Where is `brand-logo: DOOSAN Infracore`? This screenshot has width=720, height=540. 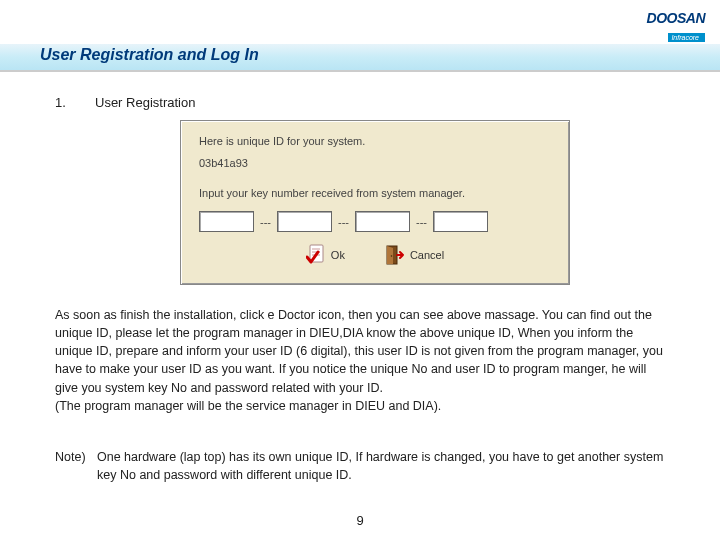
brand-logo: DOOSAN Infracore is located at coordinates (676, 27).